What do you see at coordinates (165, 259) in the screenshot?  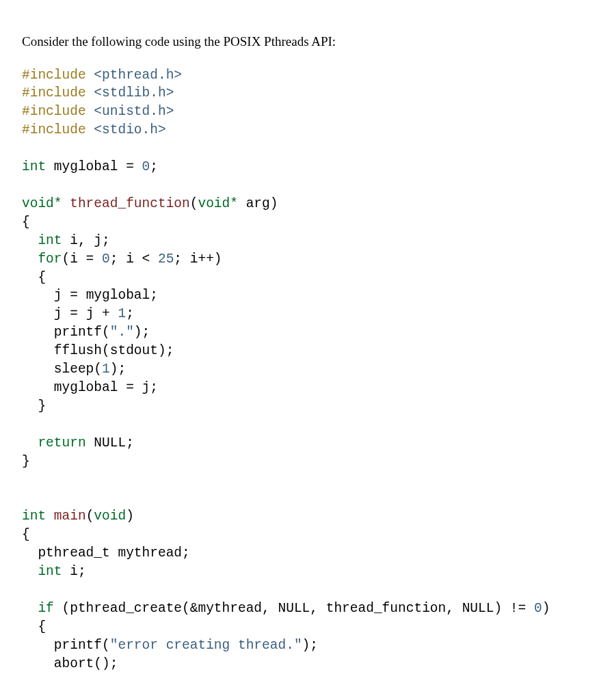 I see `num-25: 25` at bounding box center [165, 259].